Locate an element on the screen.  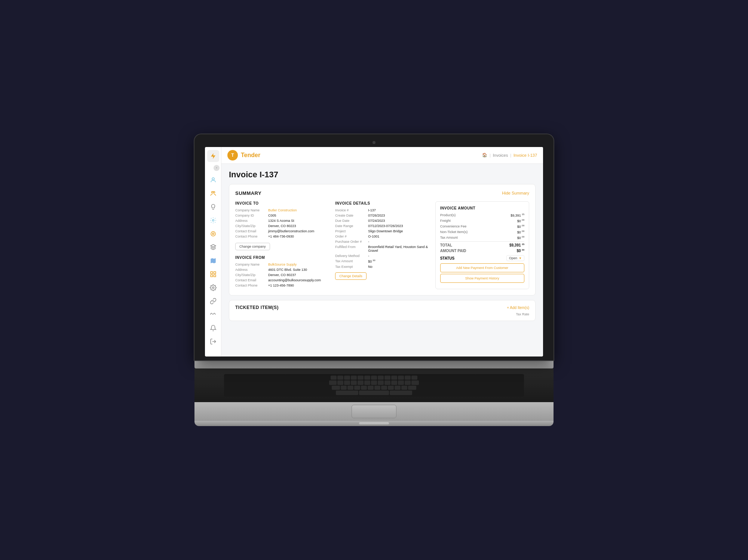
breadcrumb-current: Invoice I-137 is located at coordinates (525, 155).